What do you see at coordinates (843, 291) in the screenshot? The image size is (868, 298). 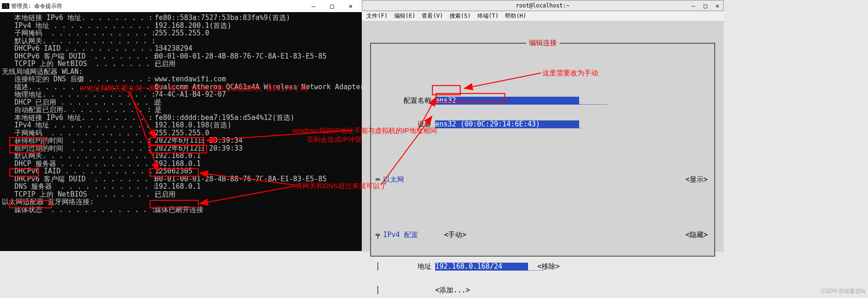 I see `watermark: CSDN @倾夏@la` at bounding box center [843, 291].